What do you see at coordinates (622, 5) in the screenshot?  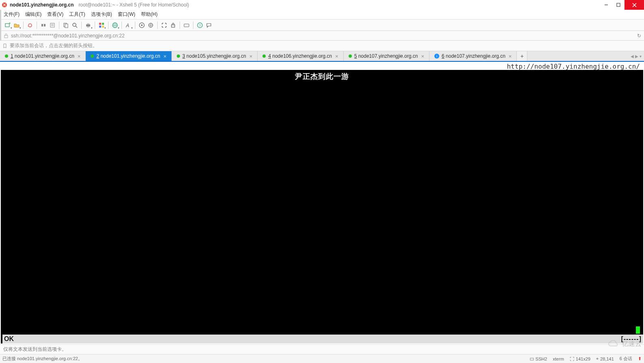 I see `window-controls` at bounding box center [622, 5].